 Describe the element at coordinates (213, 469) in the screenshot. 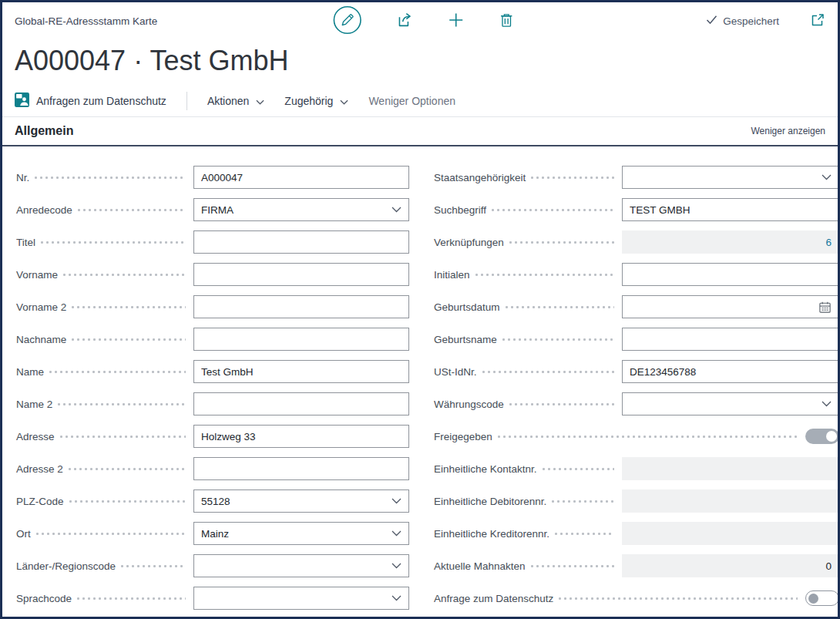

I see `field-row-adresse-2: Adresse 2` at that location.